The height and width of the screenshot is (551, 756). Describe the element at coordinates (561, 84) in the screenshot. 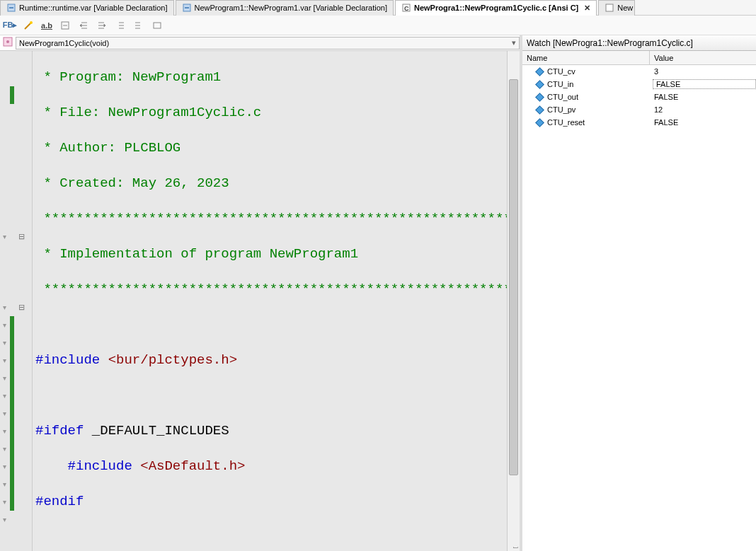

I see `watch-var-name: CTU_in` at that location.